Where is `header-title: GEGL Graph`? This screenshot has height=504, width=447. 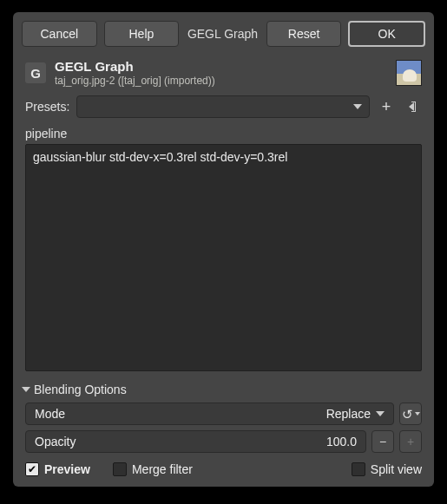
header-title: GEGL Graph is located at coordinates (135, 66).